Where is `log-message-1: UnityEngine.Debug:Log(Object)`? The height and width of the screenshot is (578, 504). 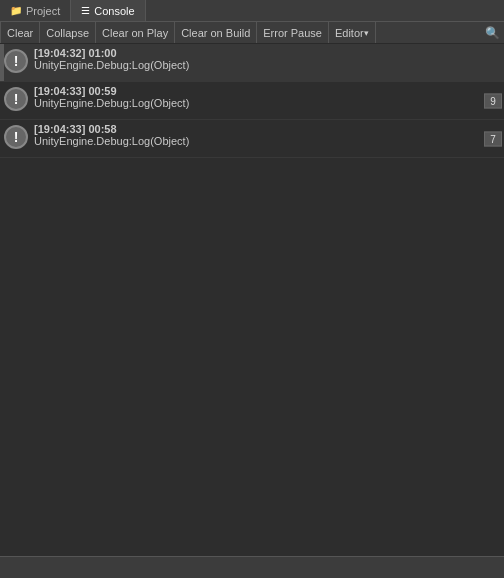 log-message-1: UnityEngine.Debug:Log(Object) is located at coordinates (267, 65).